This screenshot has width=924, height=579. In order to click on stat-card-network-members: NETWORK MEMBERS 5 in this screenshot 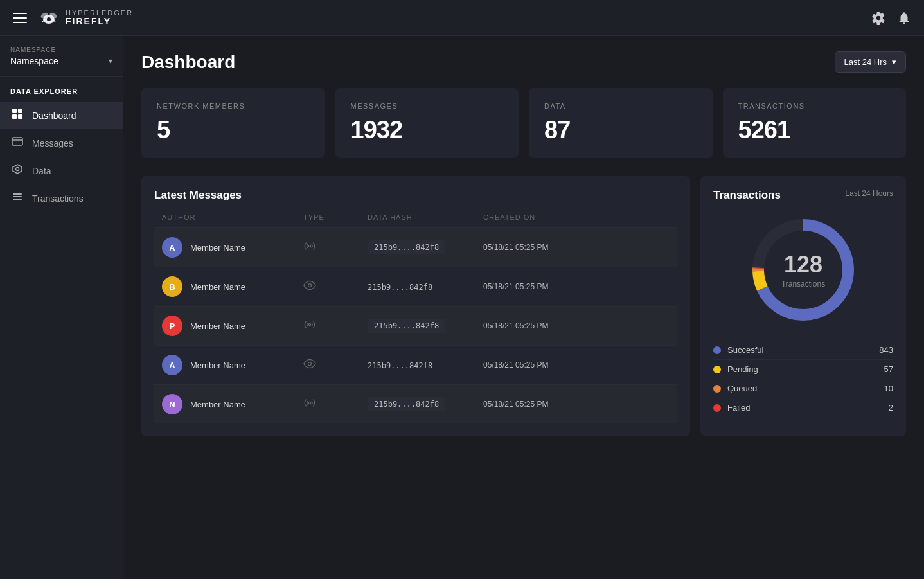, I will do `click(233, 123)`.